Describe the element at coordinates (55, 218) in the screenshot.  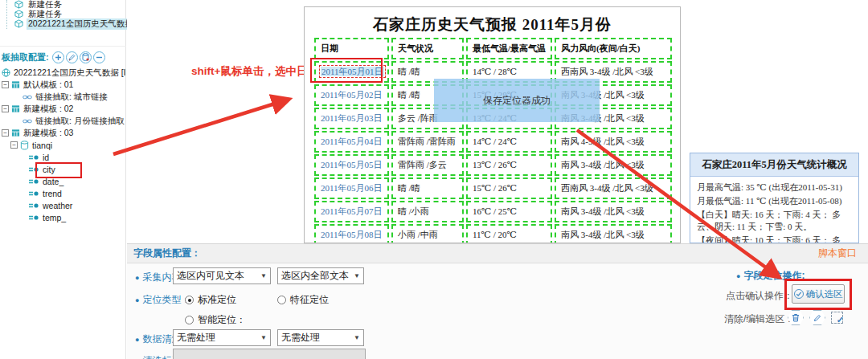
I see `tree-item-label: temp_` at that location.